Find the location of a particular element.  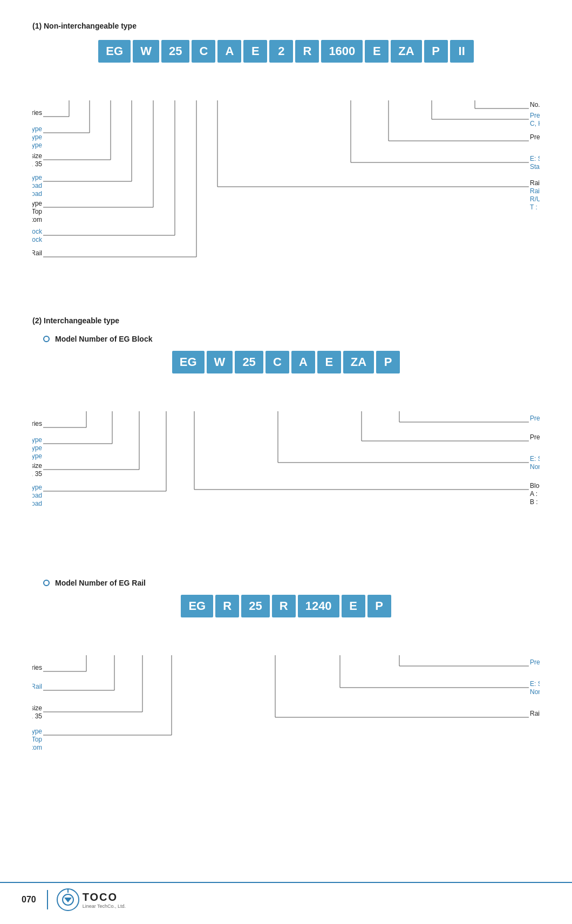

s2-code-25: 25 is located at coordinates (249, 362).